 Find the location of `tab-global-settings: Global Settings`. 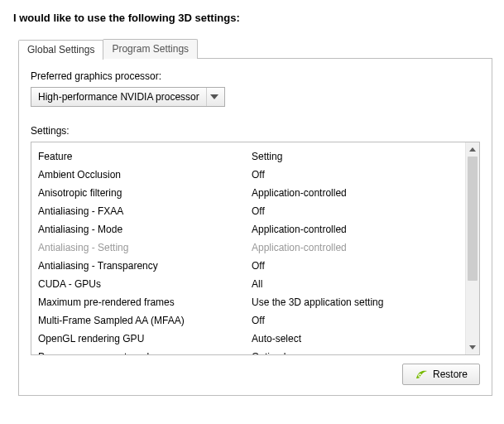

tab-global-settings: Global Settings is located at coordinates (61, 50).